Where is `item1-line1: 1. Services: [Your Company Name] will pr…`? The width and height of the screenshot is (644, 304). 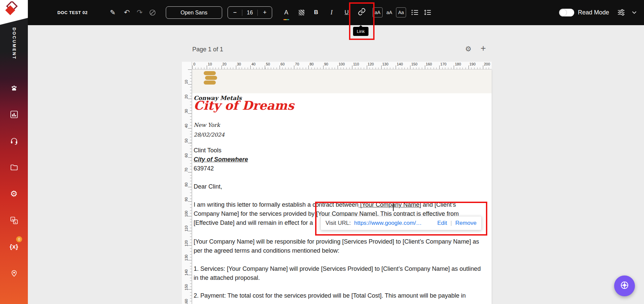 item1-line1: 1. Services: [Your Company Name] will pr… is located at coordinates (337, 269).